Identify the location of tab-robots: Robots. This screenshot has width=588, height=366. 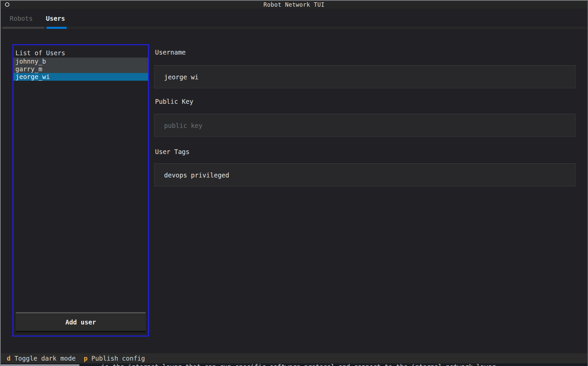
(21, 18).